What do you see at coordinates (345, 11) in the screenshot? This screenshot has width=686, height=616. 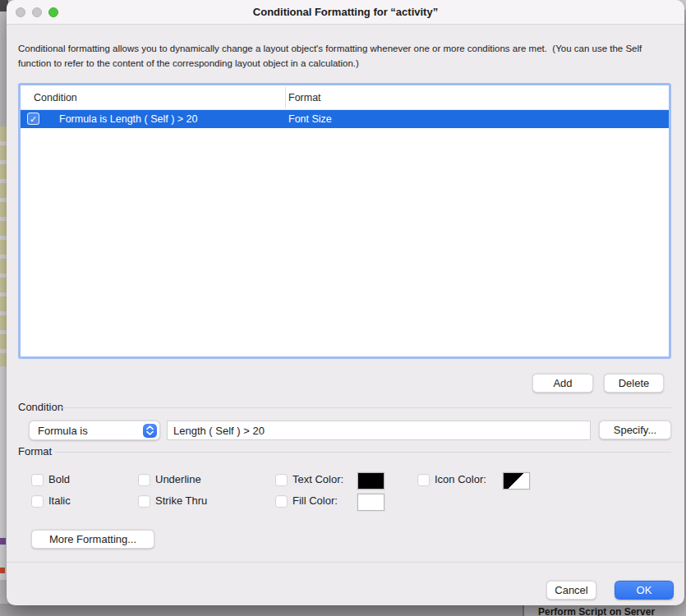 I see `window-title: Conditional Formatting for “activity”` at bounding box center [345, 11].